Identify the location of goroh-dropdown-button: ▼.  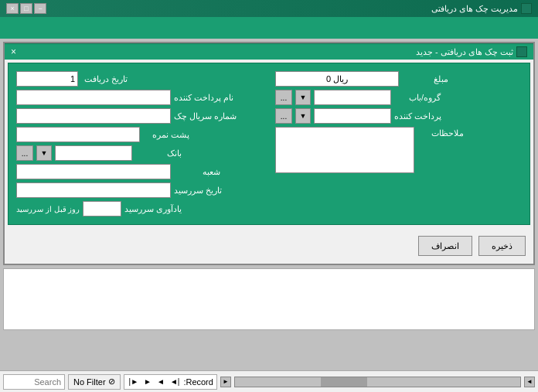
(303, 97).